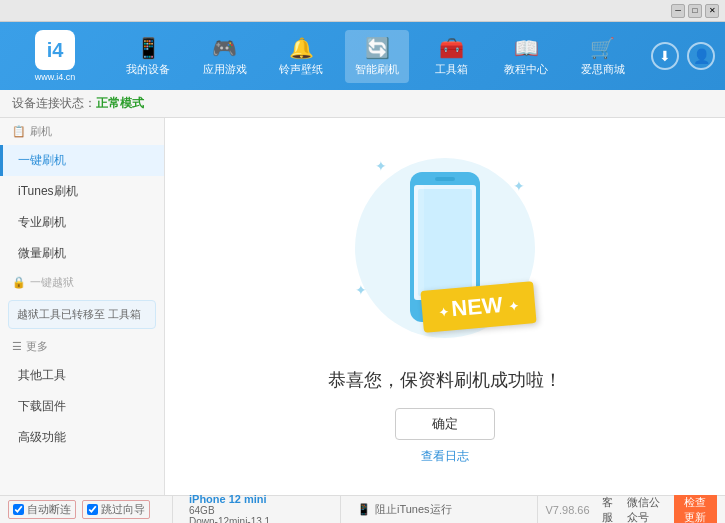  Describe the element at coordinates (452, 48) in the screenshot. I see `toolbox-icon: 🧰` at that location.